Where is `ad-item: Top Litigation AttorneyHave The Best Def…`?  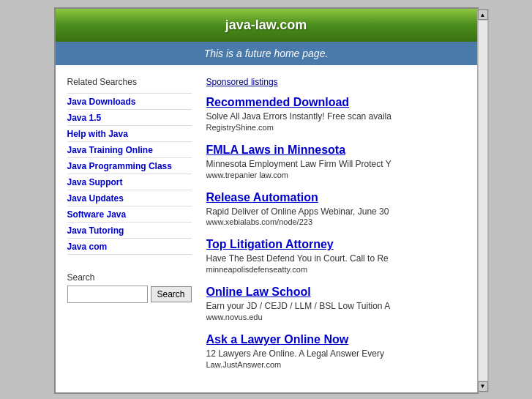
ad-item: Top Litigation AttorneyHave The Best Def… is located at coordinates (336, 256).